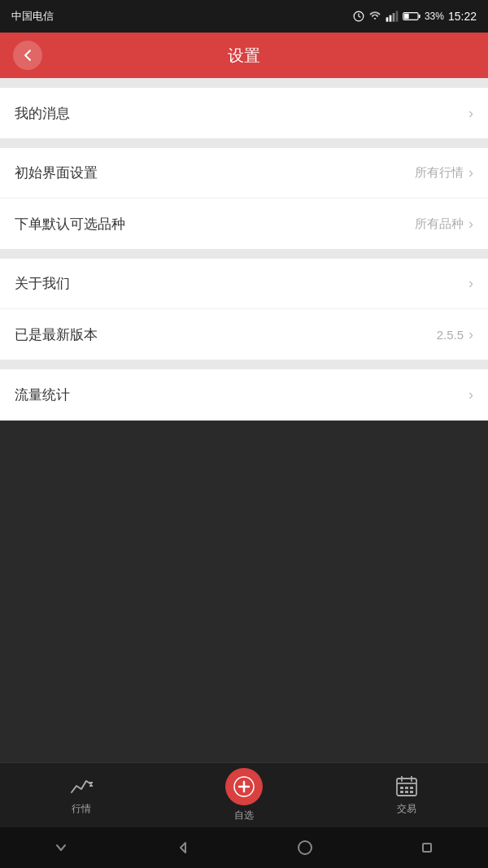 This screenshot has width=488, height=868. Describe the element at coordinates (471, 335) in the screenshot. I see `chevron-icon-version: ›` at that location.